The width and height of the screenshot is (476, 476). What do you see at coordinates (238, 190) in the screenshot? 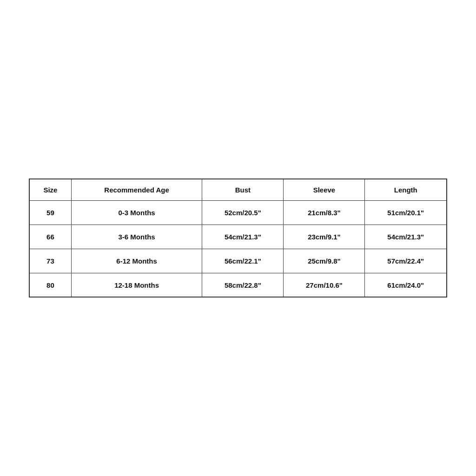
I see `table-header-row: Size Recommended Age Bust Sleeve Length` at bounding box center [238, 190].